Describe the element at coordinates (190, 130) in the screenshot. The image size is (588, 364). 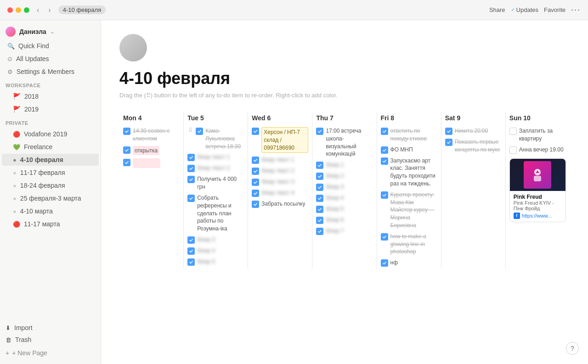
I see `drag-handle: ⠿` at that location.